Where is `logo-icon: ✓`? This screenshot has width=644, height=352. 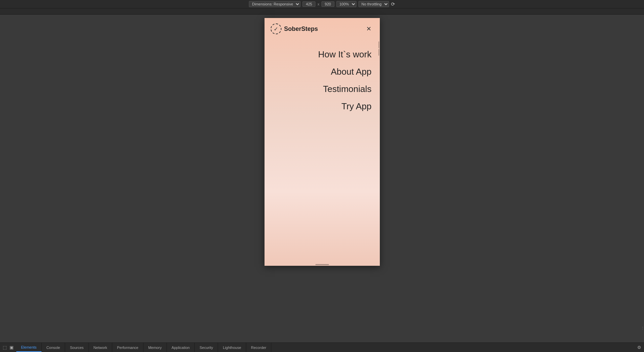
logo-icon: ✓ is located at coordinates (276, 29).